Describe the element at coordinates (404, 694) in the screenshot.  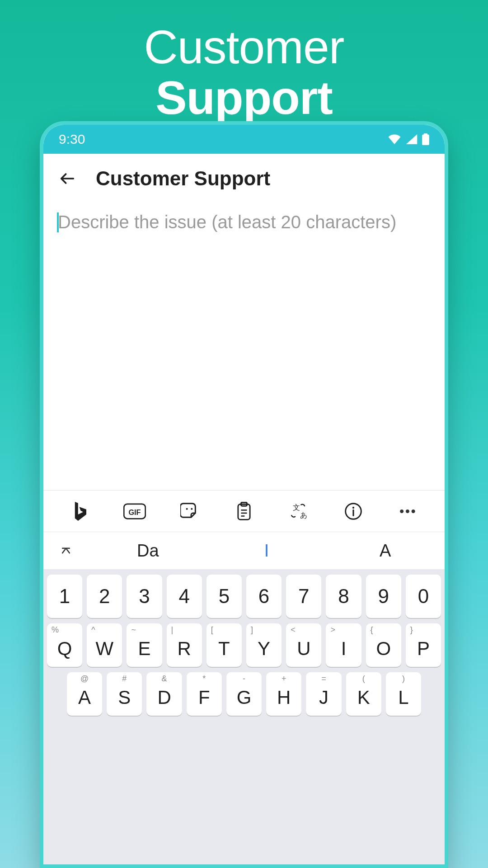
I see `key-l: )L` at that location.